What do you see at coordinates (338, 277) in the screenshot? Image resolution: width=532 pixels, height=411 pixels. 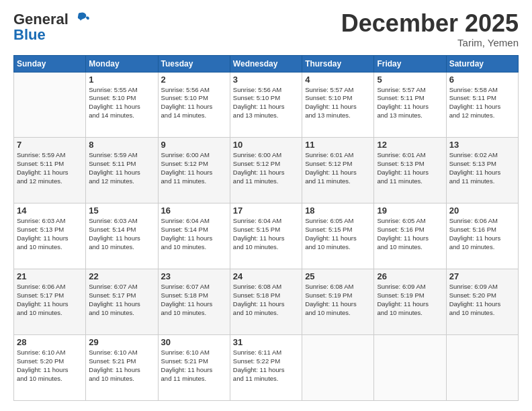 I see `day-number: 25` at bounding box center [338, 277].